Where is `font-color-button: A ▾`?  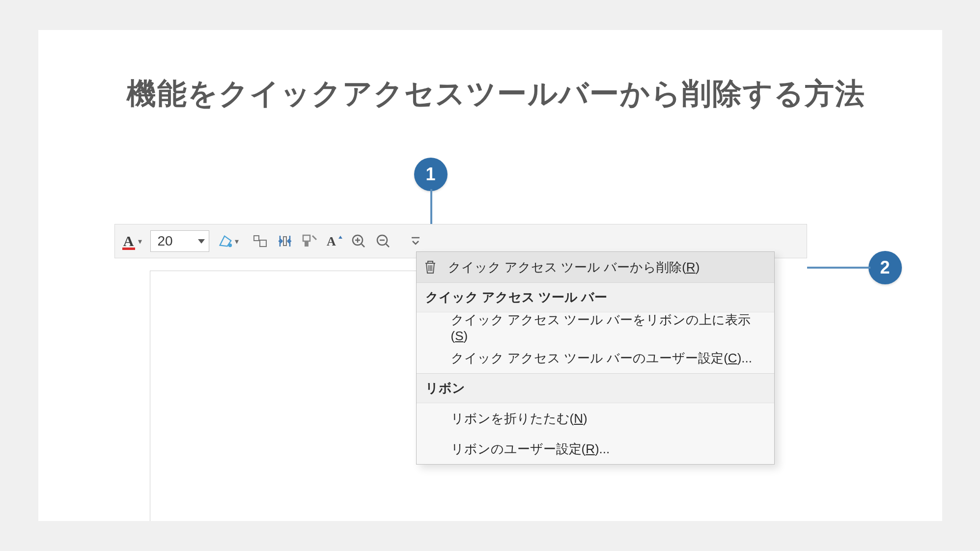
font-color-button: A ▾ is located at coordinates (132, 241).